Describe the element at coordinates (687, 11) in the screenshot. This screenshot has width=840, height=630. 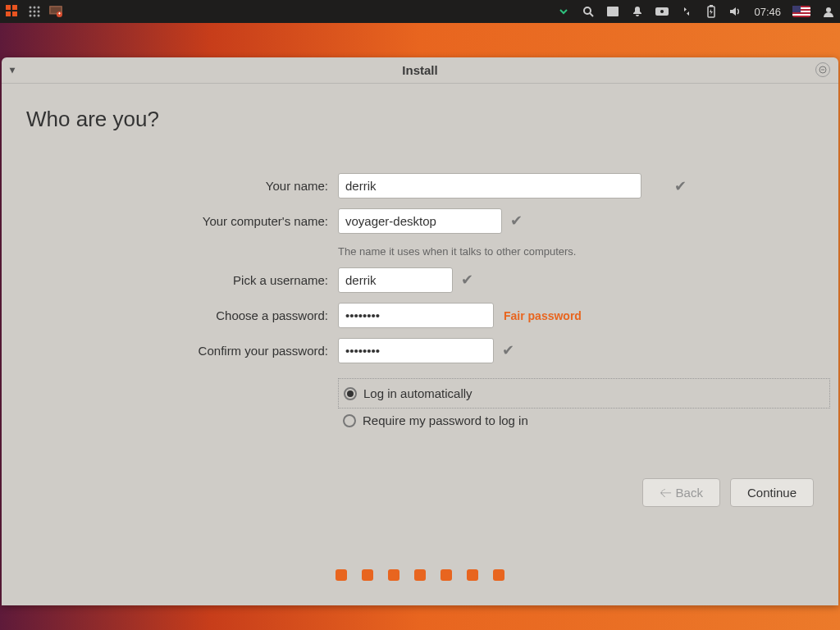
I see `network-icon` at that location.